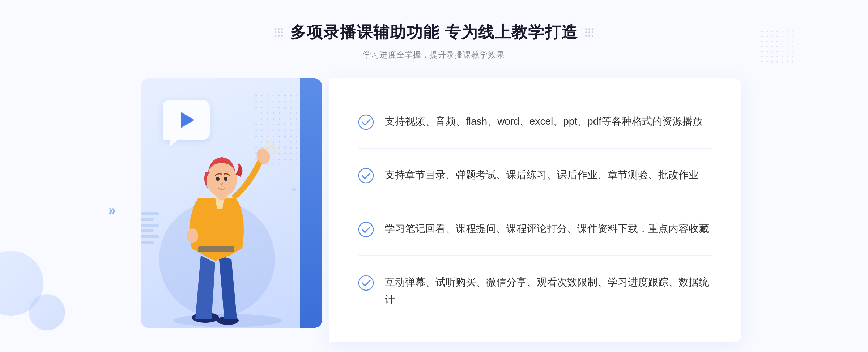  What do you see at coordinates (112, 210) in the screenshot?
I see `chevron-left-icon: »` at bounding box center [112, 210].